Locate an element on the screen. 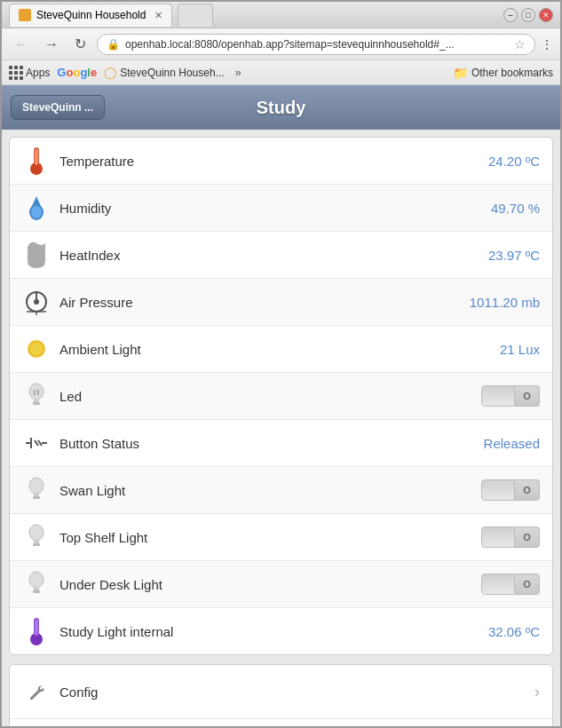 Image resolution: width=562 pixels, height=728 pixels. apps-grid-icon is located at coordinates (16, 73).